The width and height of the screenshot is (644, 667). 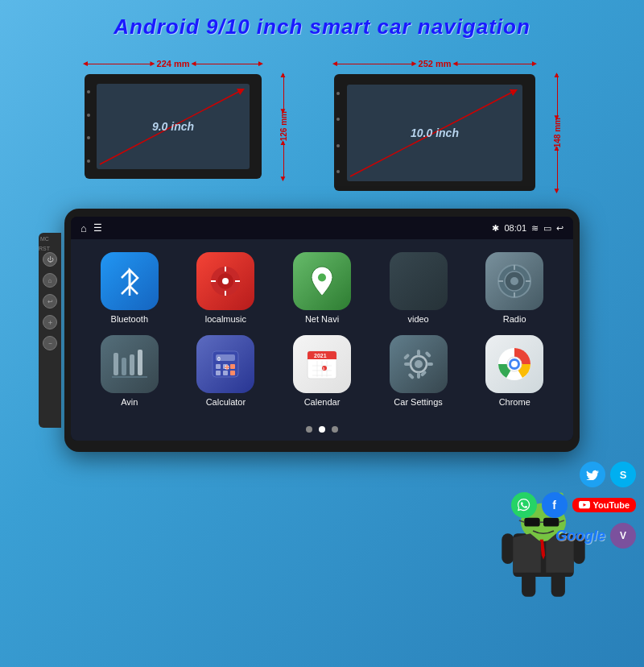 What do you see at coordinates (419, 288) in the screenshot?
I see `app-video: video` at bounding box center [419, 288].